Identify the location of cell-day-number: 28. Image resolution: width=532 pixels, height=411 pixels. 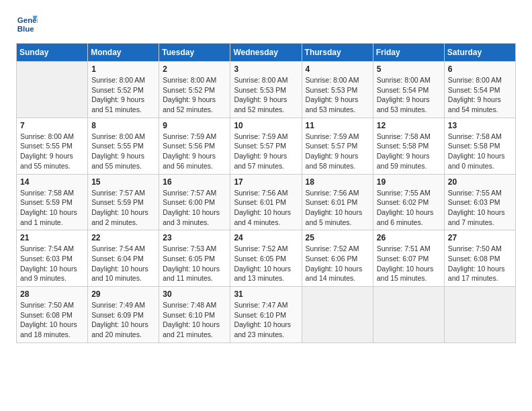
(52, 294).